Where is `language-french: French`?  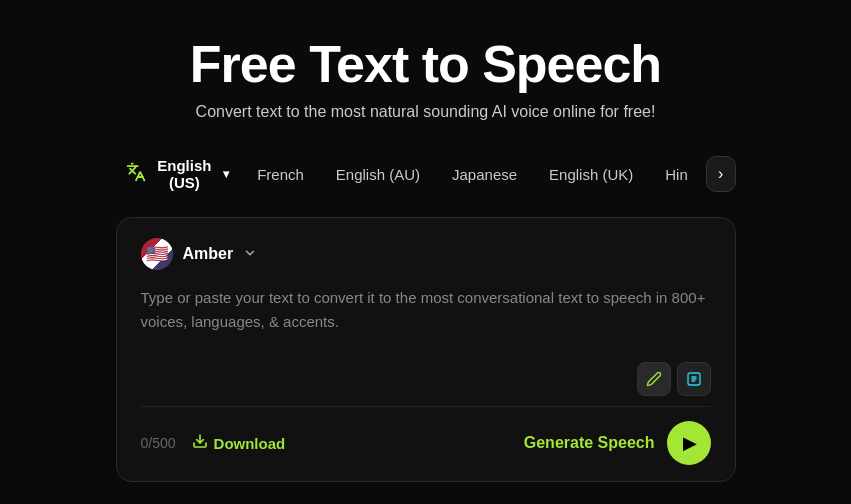 language-french: French is located at coordinates (280, 174).